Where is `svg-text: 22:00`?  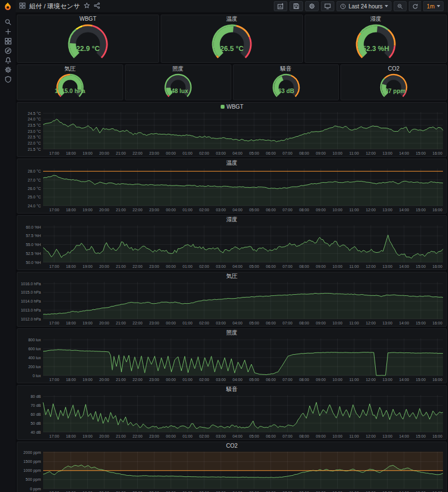 svg-text: 22:00 is located at coordinates (138, 436).